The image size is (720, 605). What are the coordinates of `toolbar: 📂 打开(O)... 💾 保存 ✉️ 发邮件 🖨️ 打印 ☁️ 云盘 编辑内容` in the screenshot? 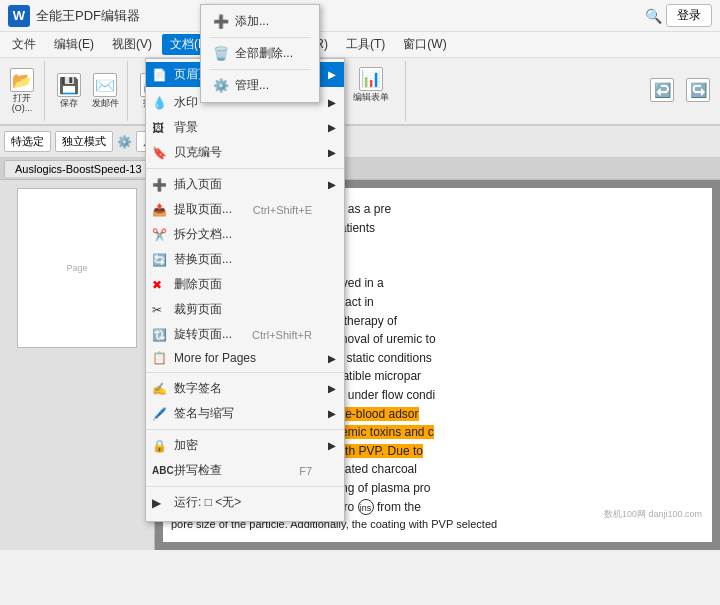 It's located at (360, 92).